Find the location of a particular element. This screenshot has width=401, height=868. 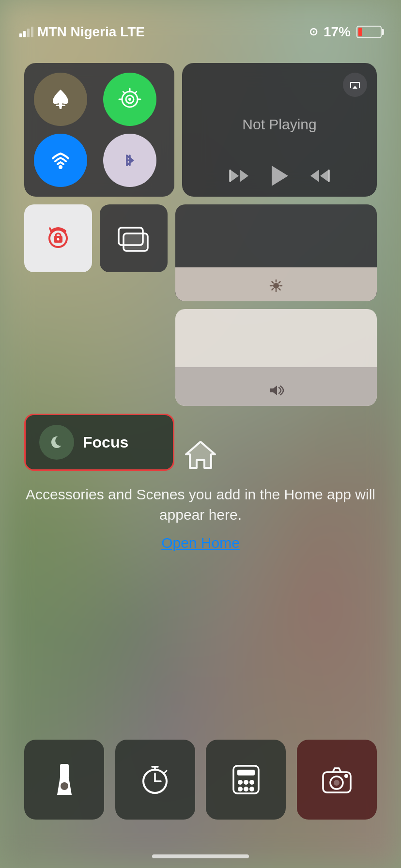

fast-forward-button is located at coordinates (320, 176).